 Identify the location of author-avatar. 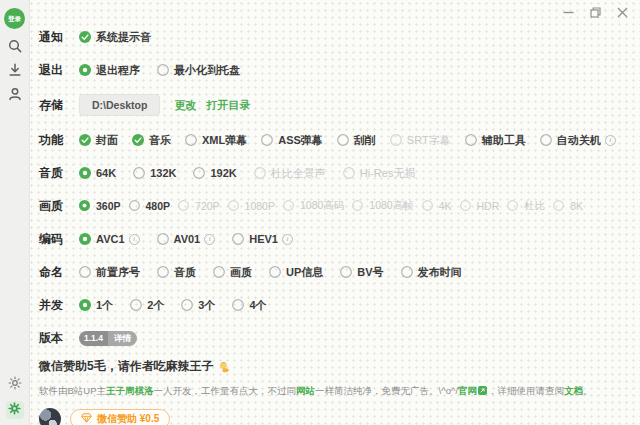
(50, 416).